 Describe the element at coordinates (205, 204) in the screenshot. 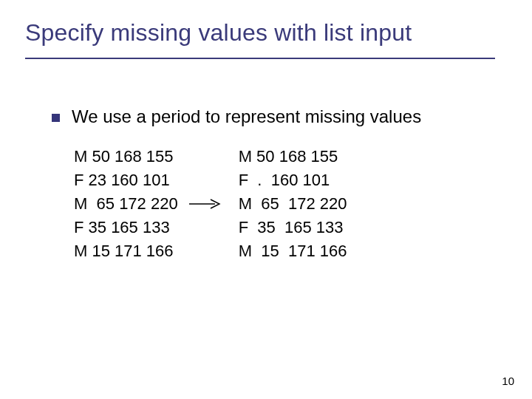

I see `arrow-icon` at that location.